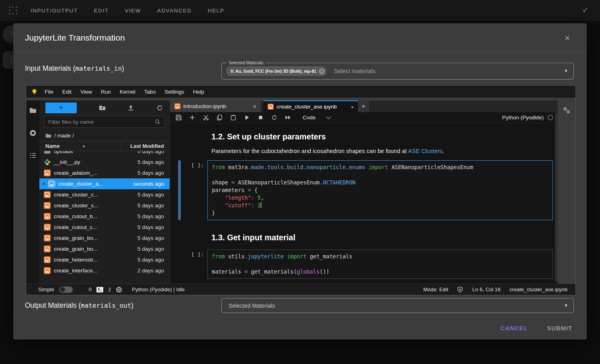  Describe the element at coordinates (233, 117) in the screenshot. I see `paste-icon` at that location.